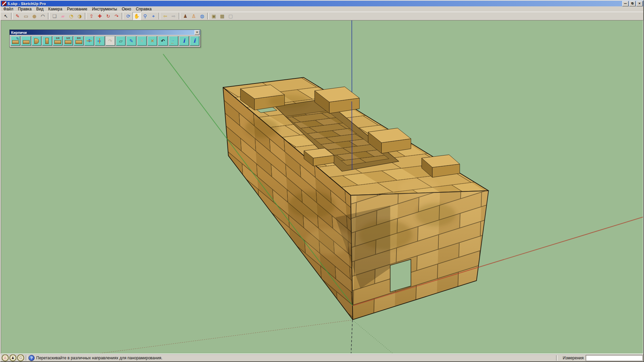  I want to click on menu-draw: Рисование, so click(77, 9).